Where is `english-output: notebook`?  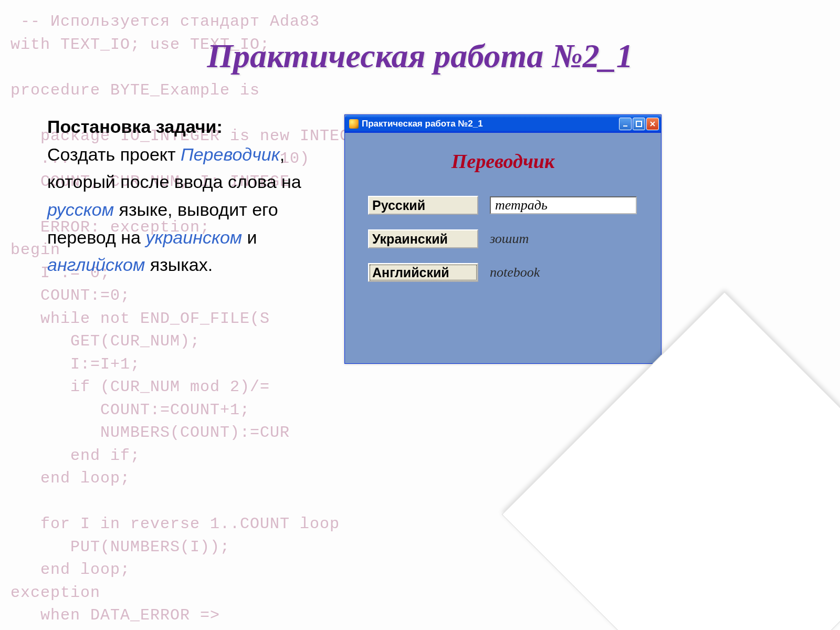 english-output: notebook is located at coordinates (514, 272).